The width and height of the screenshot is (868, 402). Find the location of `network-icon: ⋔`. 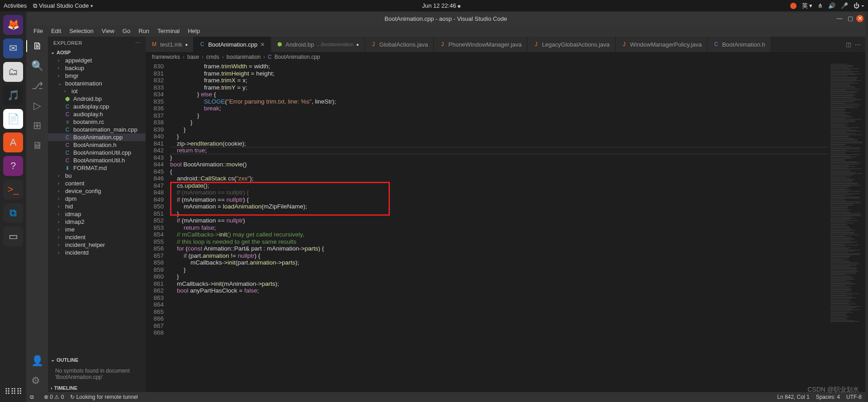

network-icon: ⋔ is located at coordinates (821, 5).